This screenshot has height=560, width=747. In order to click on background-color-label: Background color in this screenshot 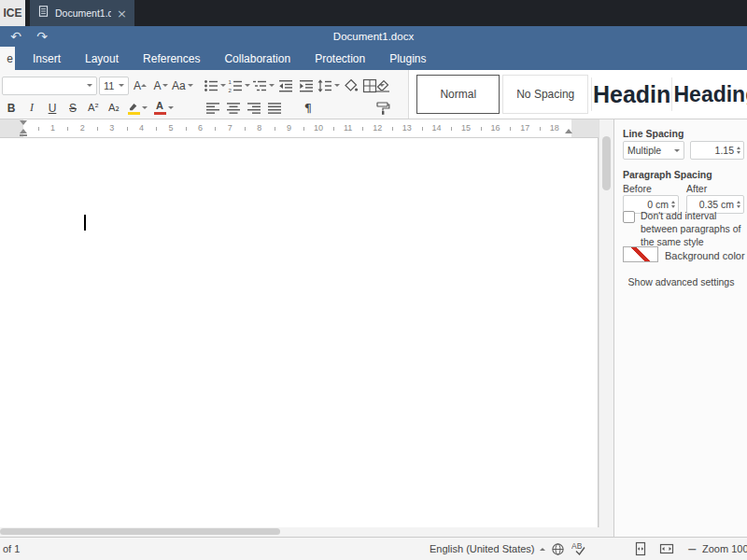, I will do `click(705, 256)`.